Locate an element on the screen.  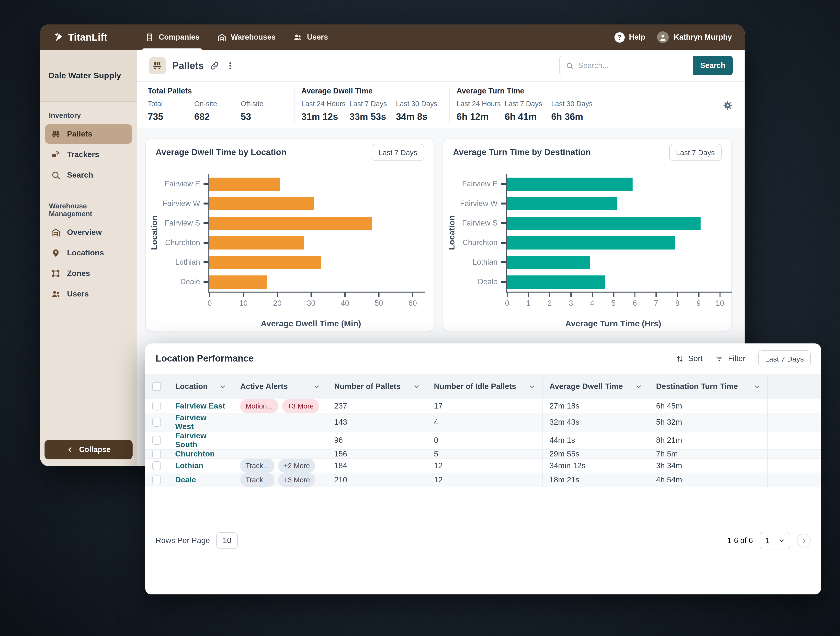
nav-item-companies: Companies is located at coordinates (172, 37).